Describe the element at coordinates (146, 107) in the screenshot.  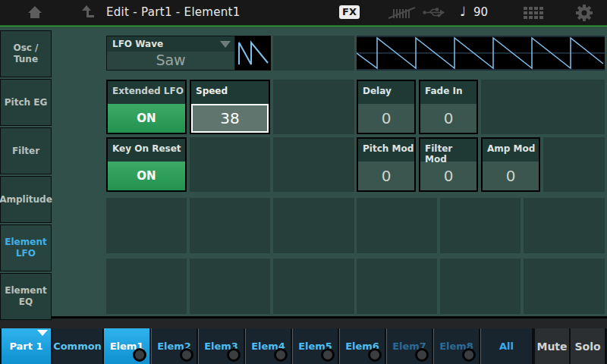
I see `extended-lfo-param: Extended LFO ON` at that location.